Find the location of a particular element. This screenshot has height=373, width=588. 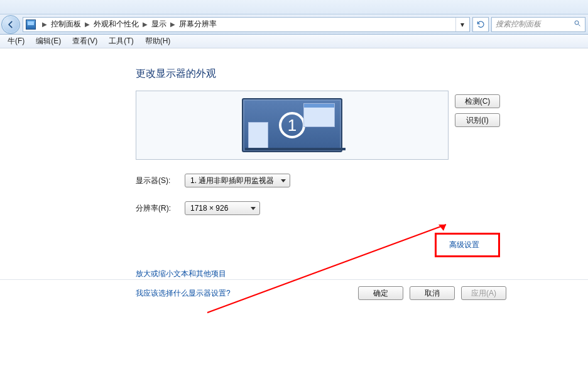

mini-window-icon is located at coordinates (319, 115).